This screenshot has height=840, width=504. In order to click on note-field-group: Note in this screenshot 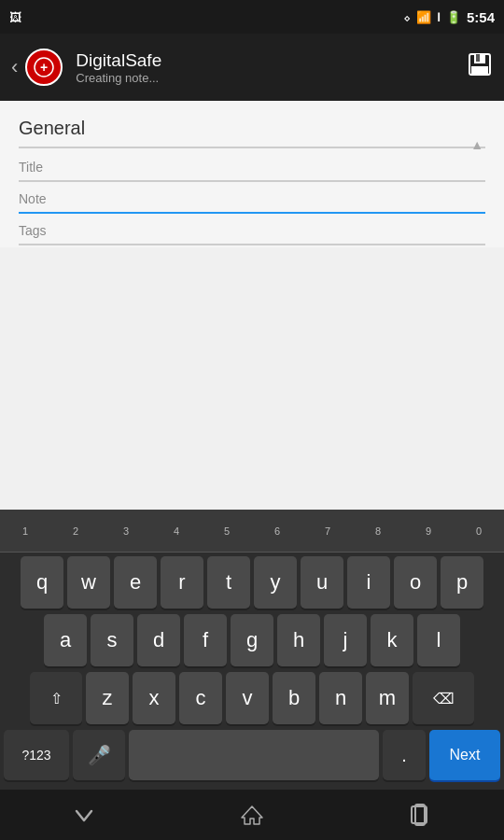, I will do `click(252, 200)`.